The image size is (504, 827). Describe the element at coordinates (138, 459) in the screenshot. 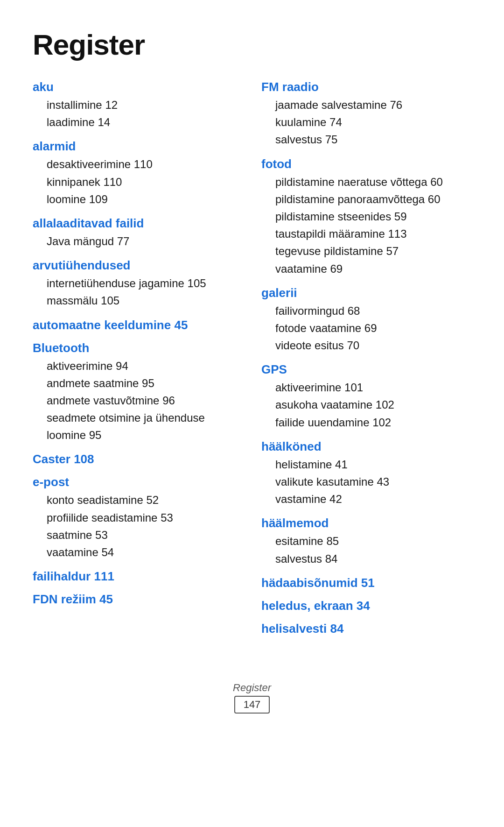

I see `entry-header: Caster 108` at that location.